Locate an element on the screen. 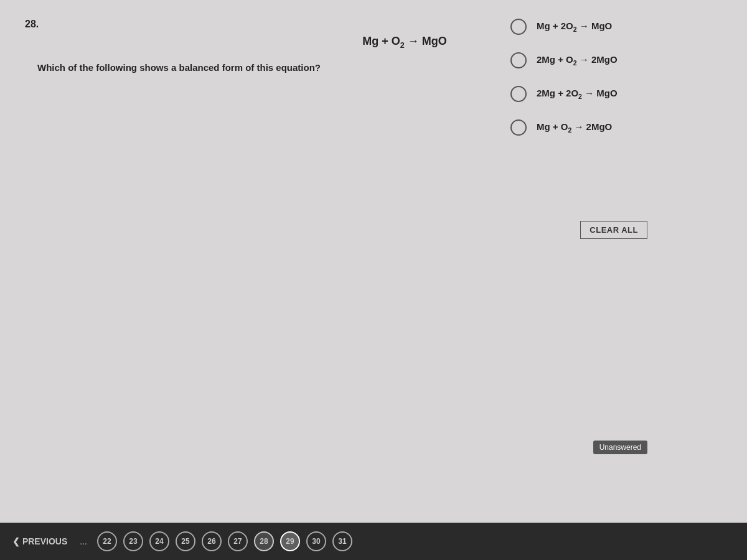  radio-d is located at coordinates (519, 128).